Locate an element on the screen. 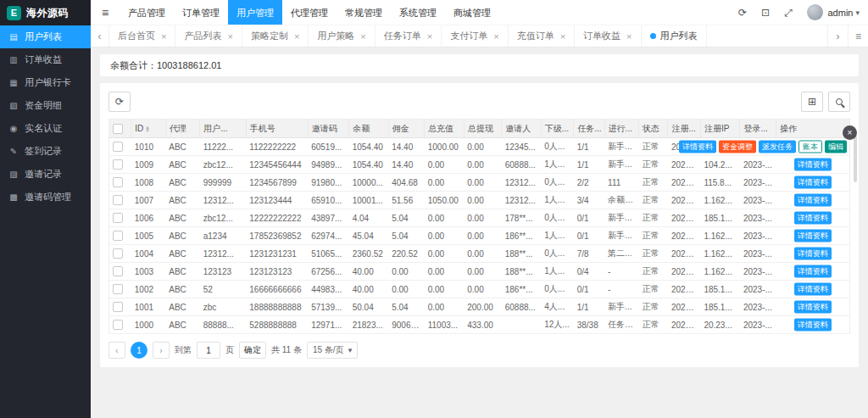 Image resolution: width=868 pixels, height=418 pixels. column-header-reg_time: 注册... is located at coordinates (684, 129).